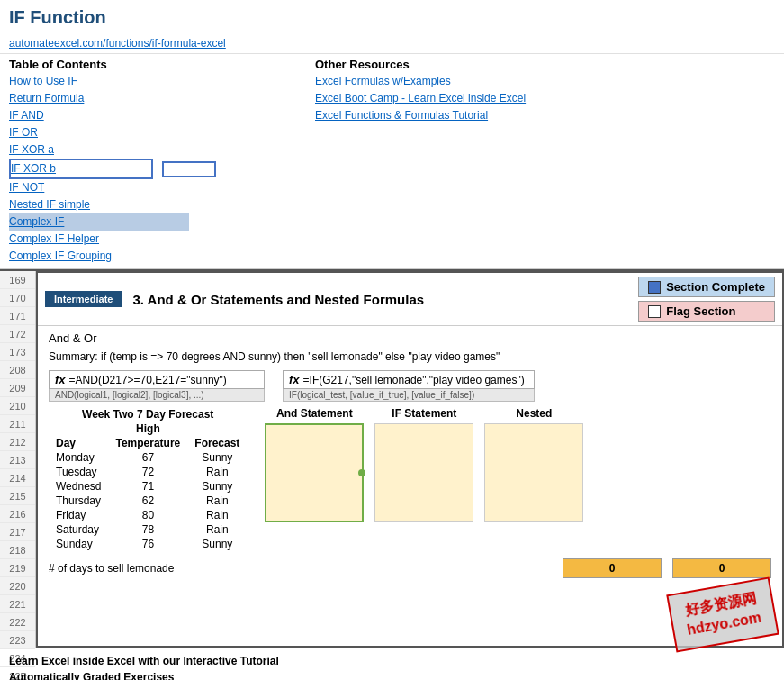 This screenshot has width=784, height=680. Describe the element at coordinates (153, 99) in the screenshot. I see `toc-link-1: Return Formula` at that location.